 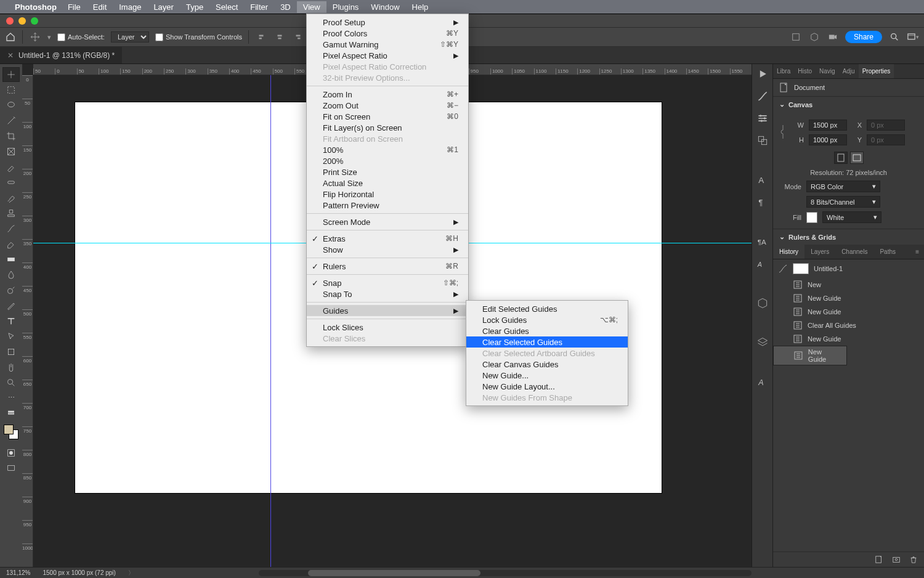 What do you see at coordinates (298, 37) in the screenshot?
I see `align-right-icon` at bounding box center [298, 37].